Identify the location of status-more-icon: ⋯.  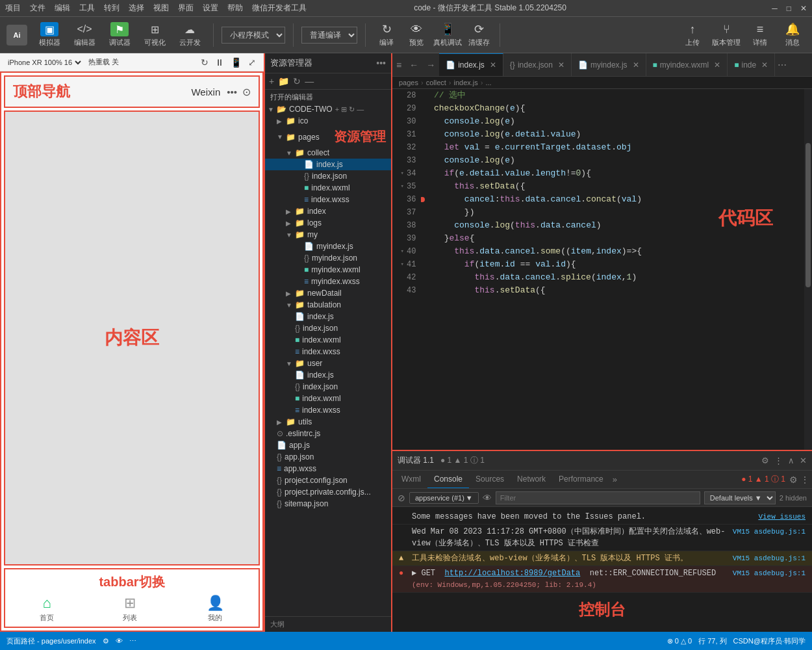
(133, 641).